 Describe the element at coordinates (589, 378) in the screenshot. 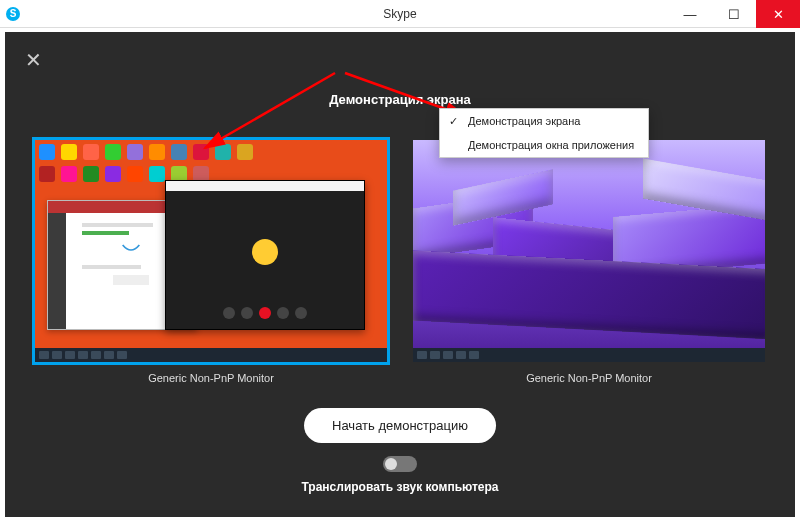

I see `monitor-2-label: Generic Non-PnP Monitor` at that location.